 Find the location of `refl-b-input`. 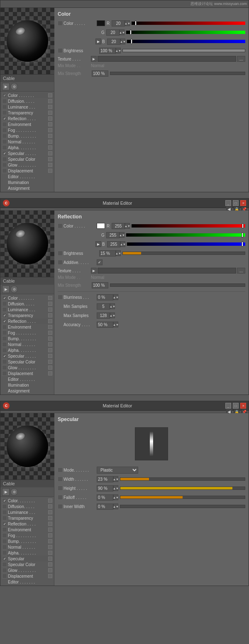

refl-b-input is located at coordinates (114, 245).